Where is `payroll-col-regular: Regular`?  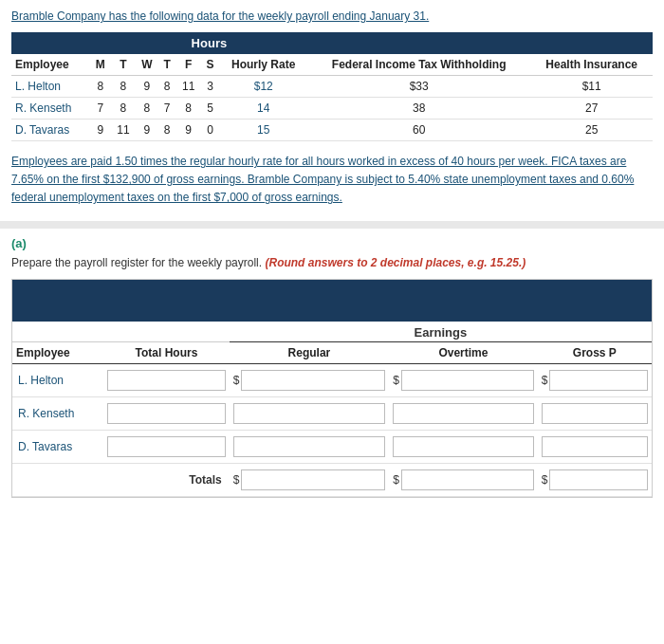 payroll-col-regular: Regular is located at coordinates (309, 353).